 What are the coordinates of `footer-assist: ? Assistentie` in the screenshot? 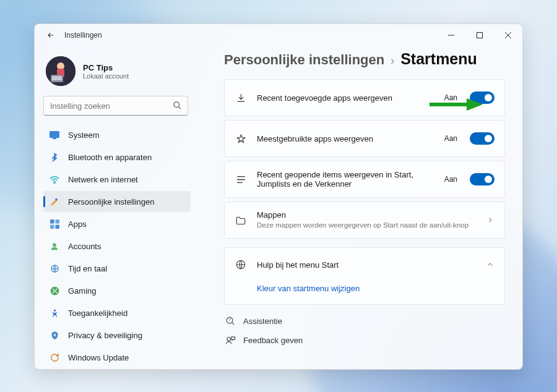 It's located at (365, 322).